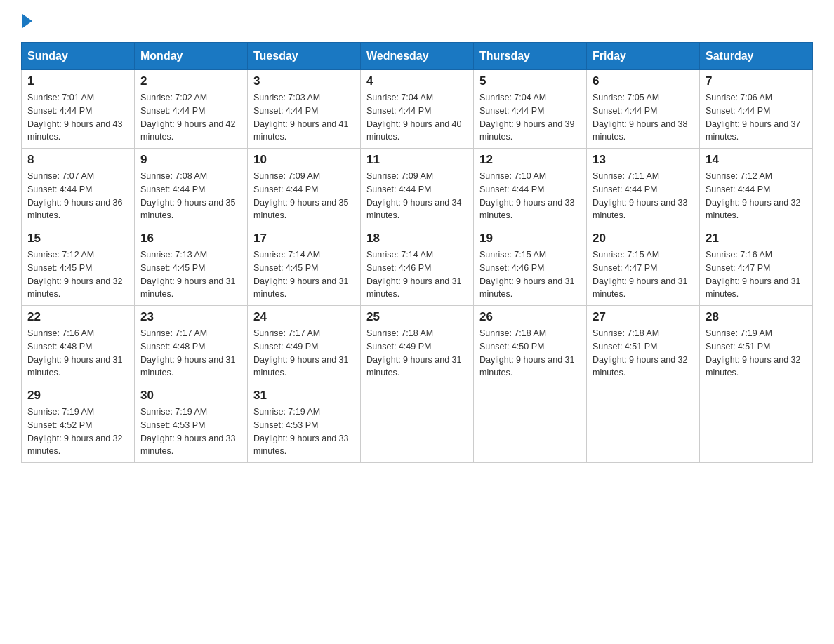 The image size is (834, 644). Describe the element at coordinates (417, 56) in the screenshot. I see `calendar-header-row: SundayMondayTuesdayWednesdayThursdayFrid…` at that location.